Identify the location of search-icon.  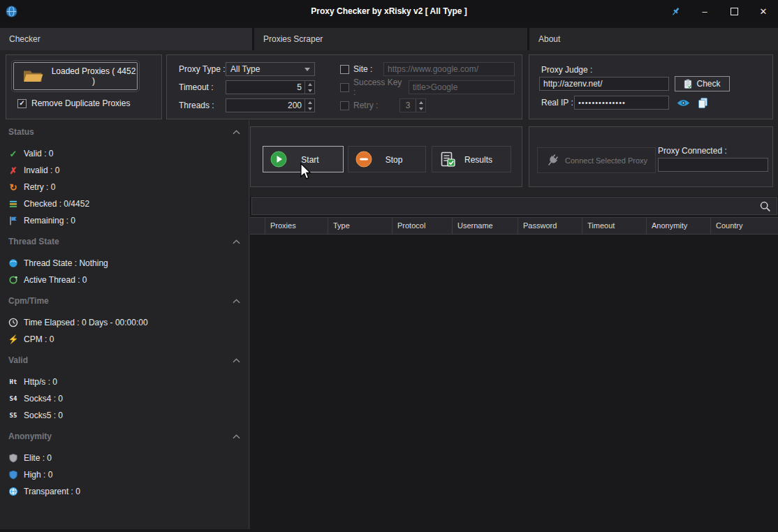
(765, 207).